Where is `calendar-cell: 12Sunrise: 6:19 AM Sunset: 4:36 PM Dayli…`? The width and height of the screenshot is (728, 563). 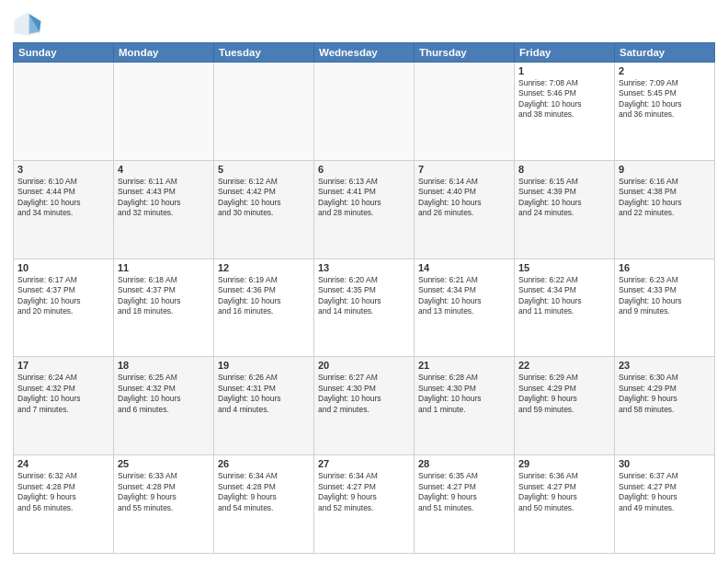
calendar-cell: 12Sunrise: 6:19 AM Sunset: 4:36 PM Dayli… is located at coordinates (265, 307).